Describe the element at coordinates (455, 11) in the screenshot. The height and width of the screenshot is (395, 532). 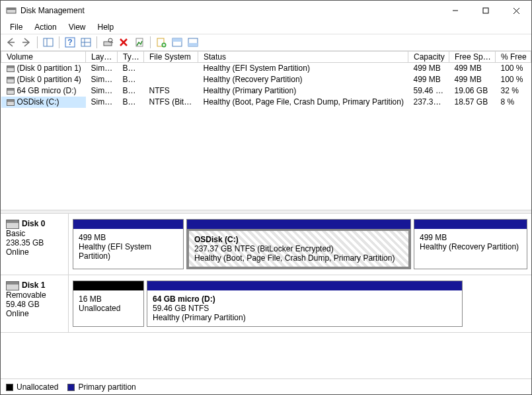
I see `minimize-button` at that location.